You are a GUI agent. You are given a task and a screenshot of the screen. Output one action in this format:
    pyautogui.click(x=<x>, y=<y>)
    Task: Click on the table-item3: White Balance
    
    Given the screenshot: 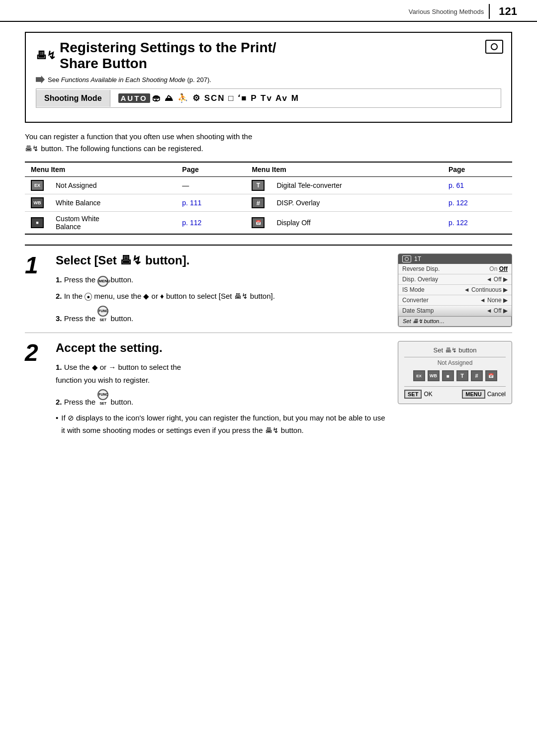 What is the action you would take?
    pyautogui.click(x=113, y=203)
    